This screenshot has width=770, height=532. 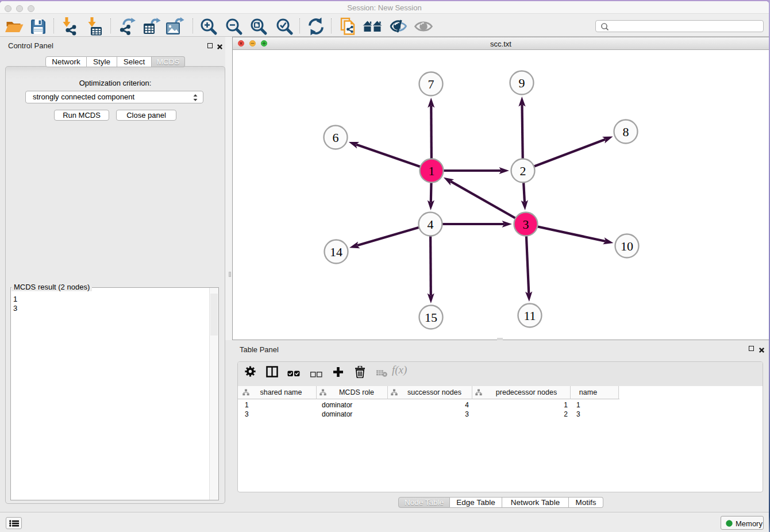 I want to click on svg-text: 11, so click(x=530, y=316).